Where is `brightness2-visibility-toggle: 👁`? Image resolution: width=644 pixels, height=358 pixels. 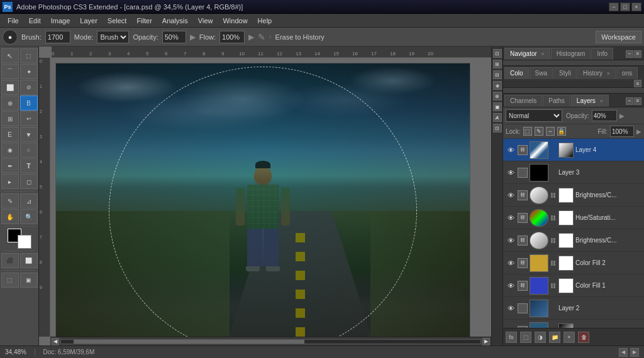 brightness2-visibility-toggle: 👁 is located at coordinates (511, 241).